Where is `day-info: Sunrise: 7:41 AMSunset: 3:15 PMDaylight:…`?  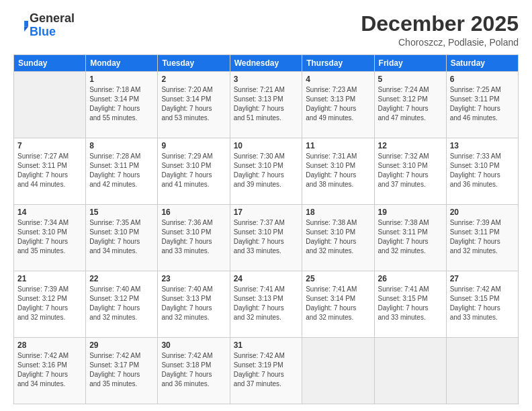
day-info: Sunrise: 7:41 AMSunset: 3:15 PMDaylight:… is located at coordinates (410, 304).